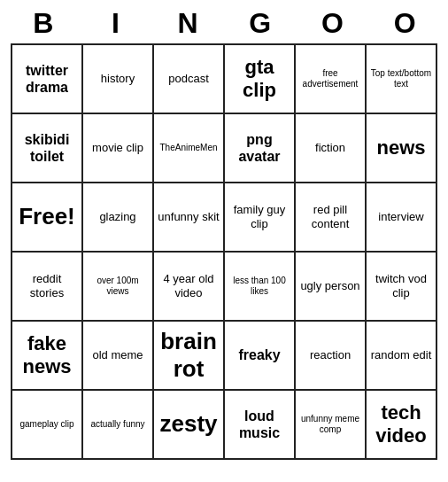 The image size is (448, 482). Describe the element at coordinates (189, 149) in the screenshot. I see `bingo-cell-8: TheAnimeMen` at that location.